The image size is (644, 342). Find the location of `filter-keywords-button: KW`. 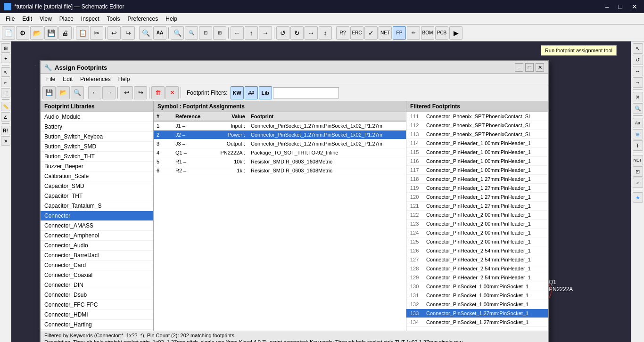

filter-keywords-button: KW is located at coordinates (237, 93).